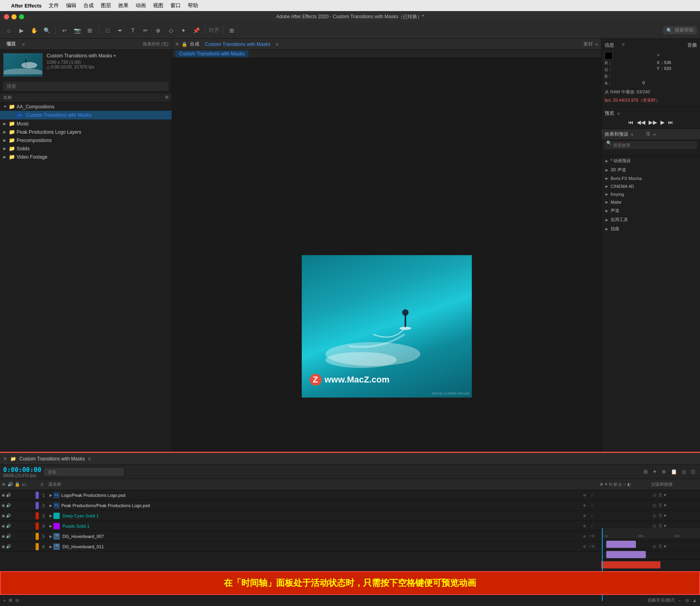  I want to click on layer-1-parent-dropdown: ▾, so click(665, 495).